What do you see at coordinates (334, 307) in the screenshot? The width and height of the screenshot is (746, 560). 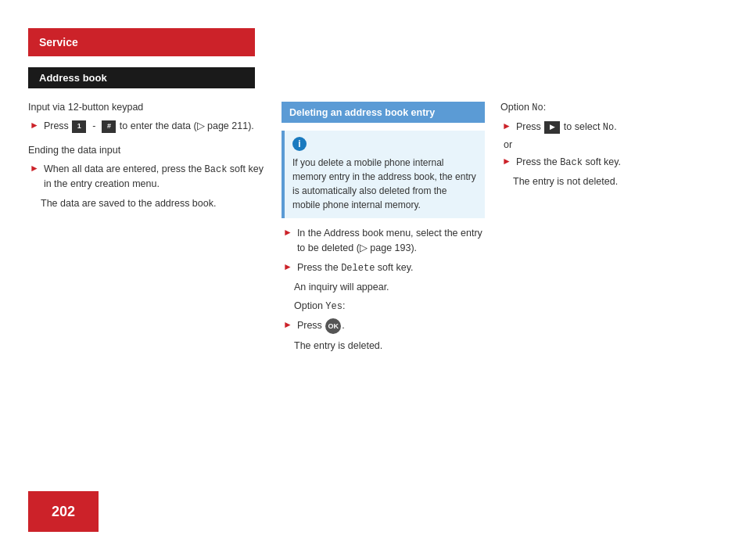 I see `yes-monospace: Yes` at bounding box center [334, 307].